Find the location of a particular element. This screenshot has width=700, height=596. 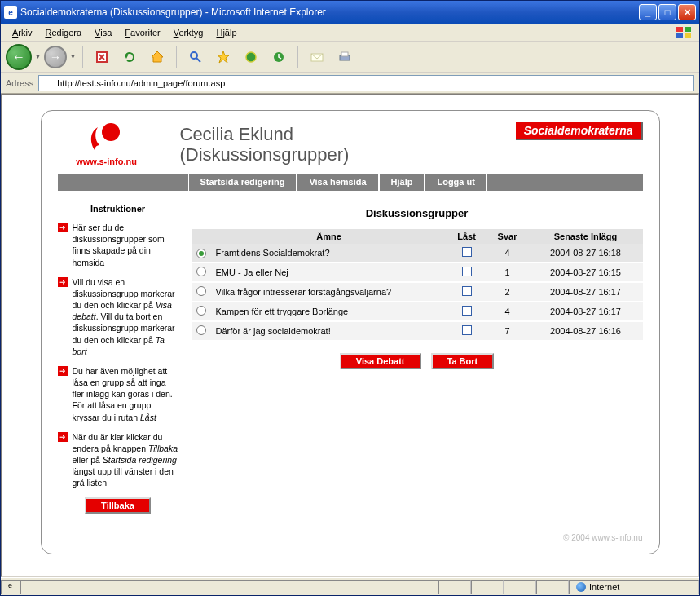

site-url: www.s-info.nu is located at coordinates (107, 161).